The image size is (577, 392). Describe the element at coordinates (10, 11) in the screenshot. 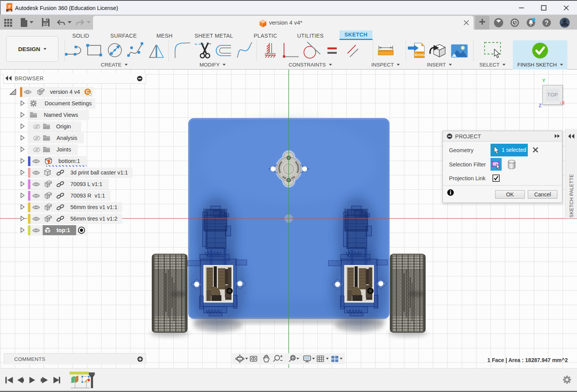

I see `svg-text: 360` at that location.